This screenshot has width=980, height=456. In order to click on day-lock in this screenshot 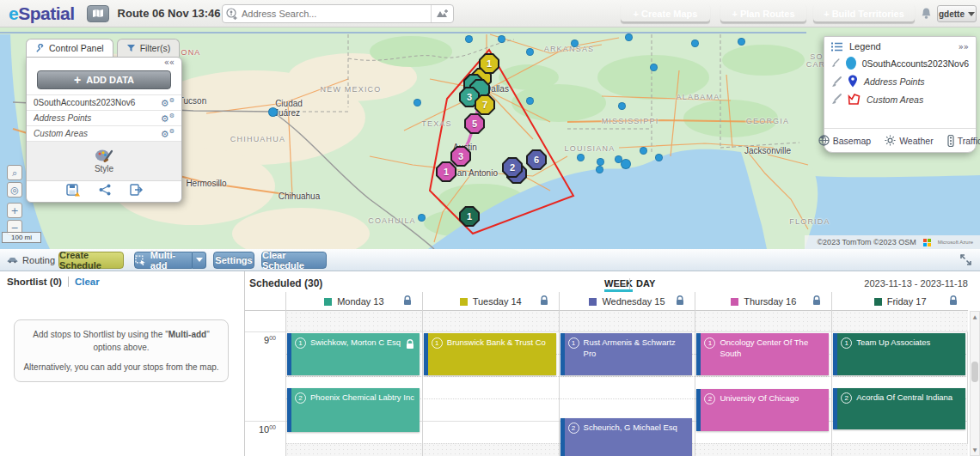, I will do `click(680, 301)`.